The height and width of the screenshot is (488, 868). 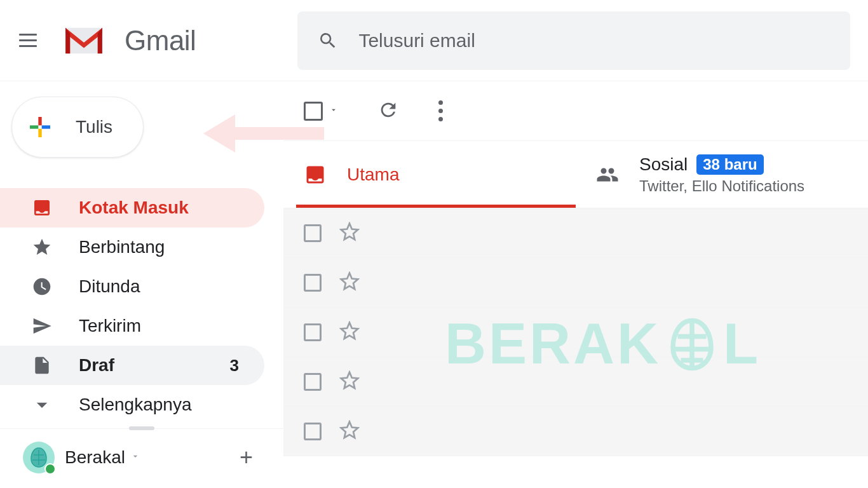 I want to click on search-input, so click(x=594, y=41).